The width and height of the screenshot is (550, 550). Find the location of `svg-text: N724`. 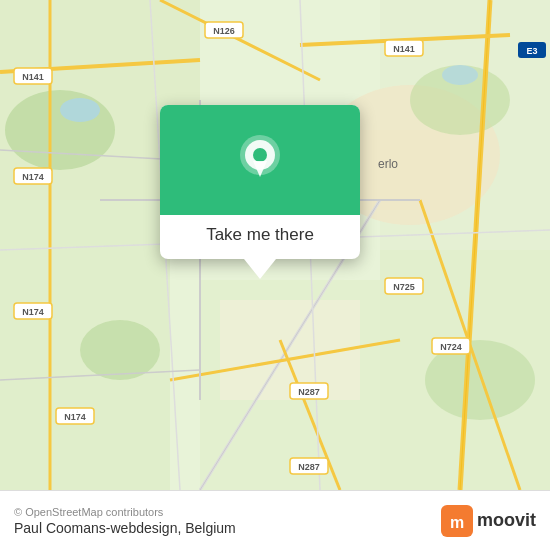

svg-text: N724 is located at coordinates (451, 347).